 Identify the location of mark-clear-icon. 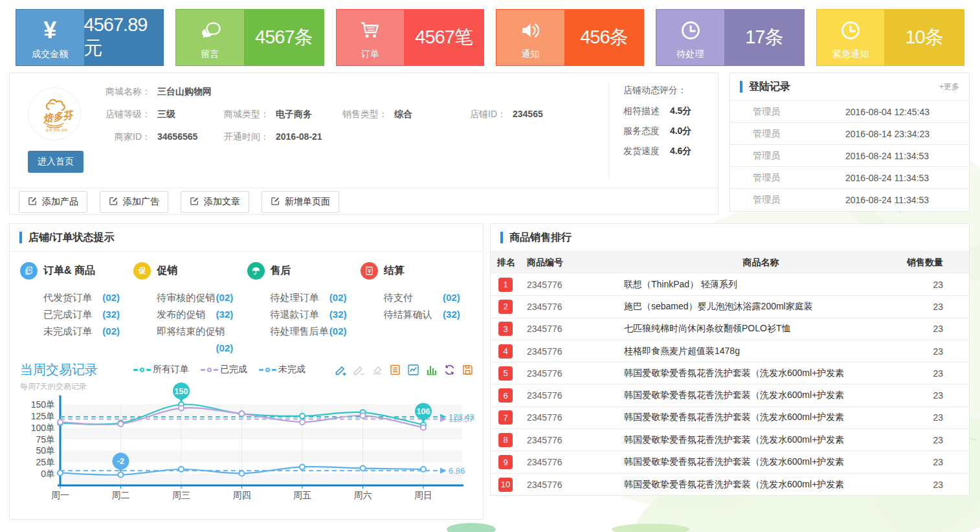
(377, 370).